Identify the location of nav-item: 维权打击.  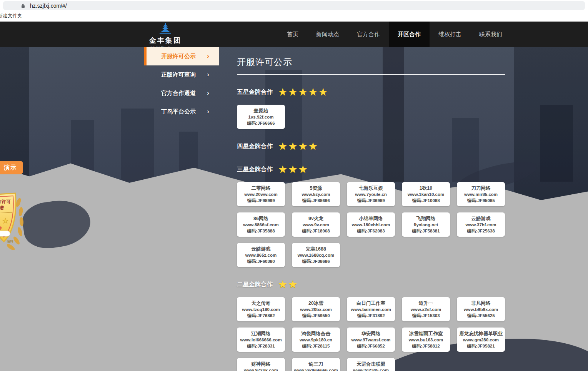
(450, 34).